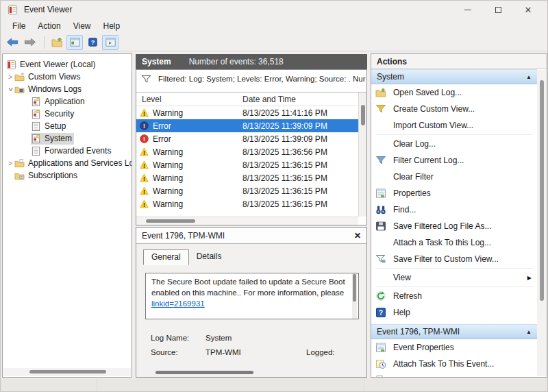 The image size is (548, 392). I want to click on open-saved-log-button, so click(57, 42).